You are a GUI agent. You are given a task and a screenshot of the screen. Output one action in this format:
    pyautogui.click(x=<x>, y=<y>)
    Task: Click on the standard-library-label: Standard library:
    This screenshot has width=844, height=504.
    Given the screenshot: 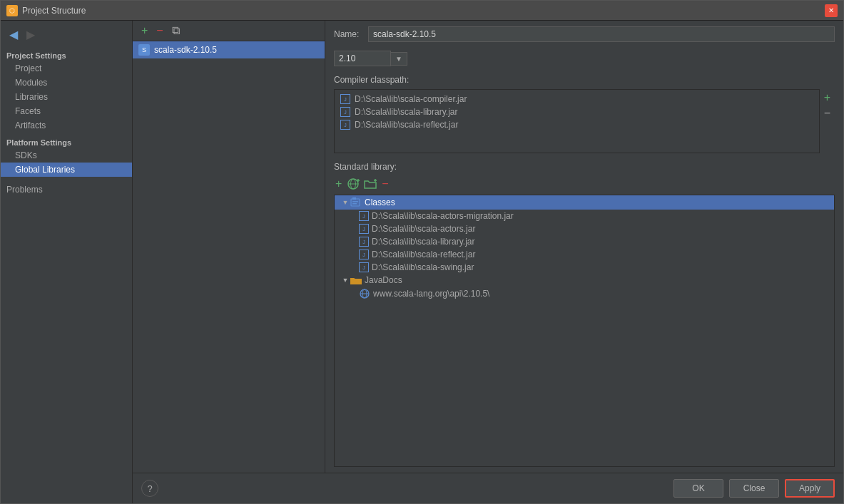 What is the action you would take?
    pyautogui.click(x=584, y=167)
    